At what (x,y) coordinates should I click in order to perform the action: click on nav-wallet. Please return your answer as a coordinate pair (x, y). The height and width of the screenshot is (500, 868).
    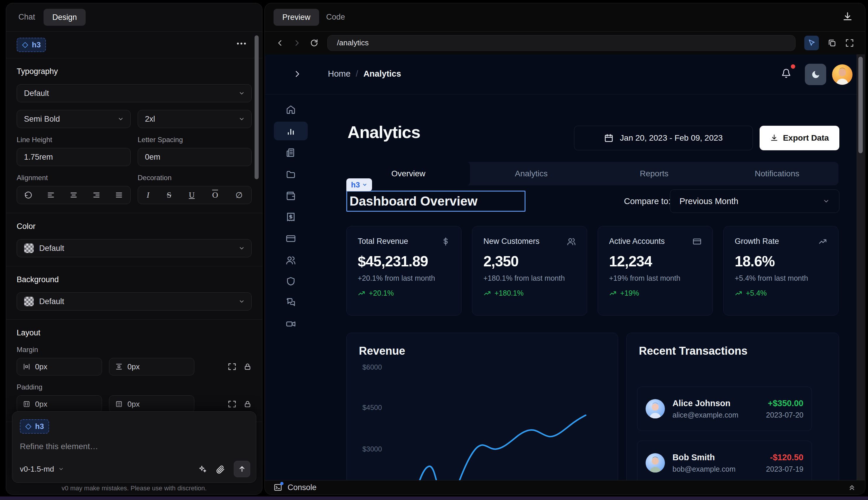
    Looking at the image, I should click on (291, 196).